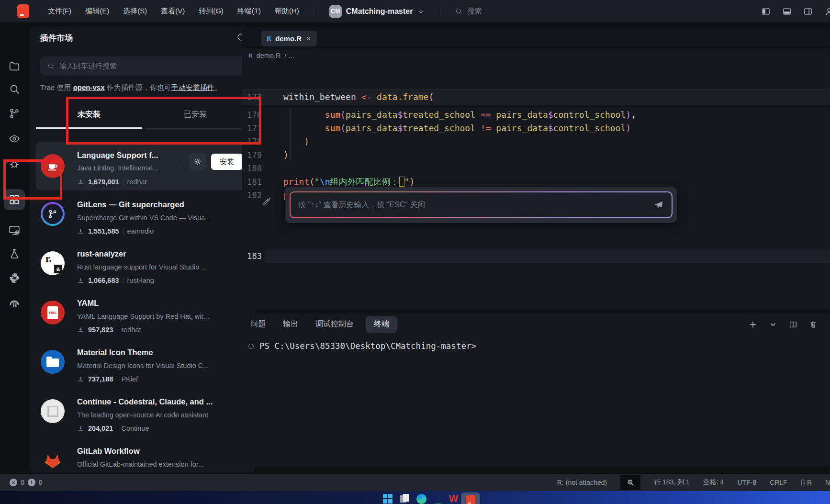 The image size is (830, 504). I want to click on publisher-name: PKief, so click(129, 379).